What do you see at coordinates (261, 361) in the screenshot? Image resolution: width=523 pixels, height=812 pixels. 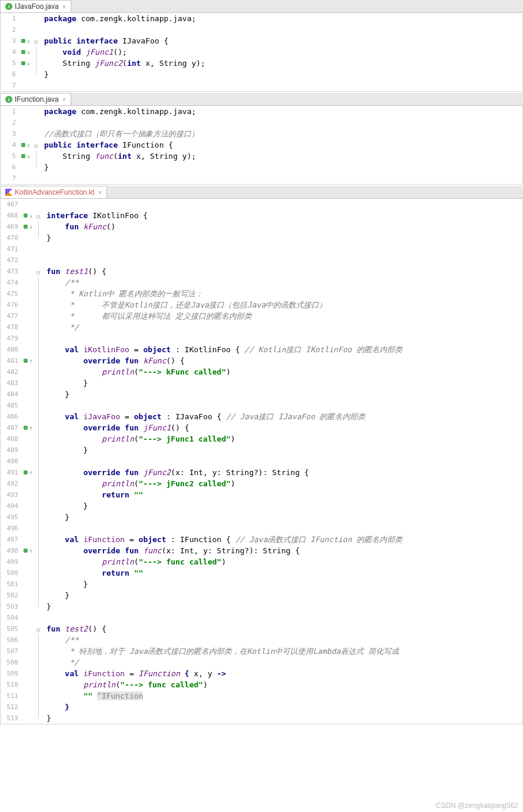 I see `code-line: 481 override fun kFunc() {` at bounding box center [261, 361].